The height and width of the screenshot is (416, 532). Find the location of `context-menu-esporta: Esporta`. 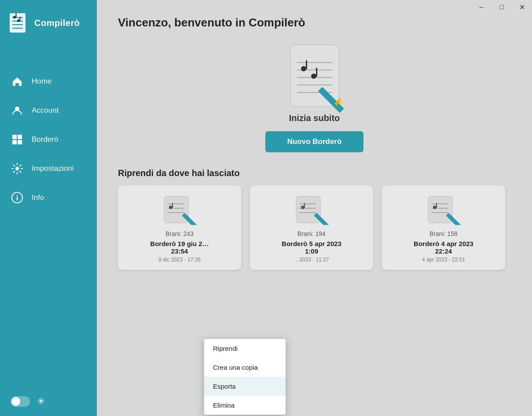

context-menu-esporta: Esporta is located at coordinates (245, 387).